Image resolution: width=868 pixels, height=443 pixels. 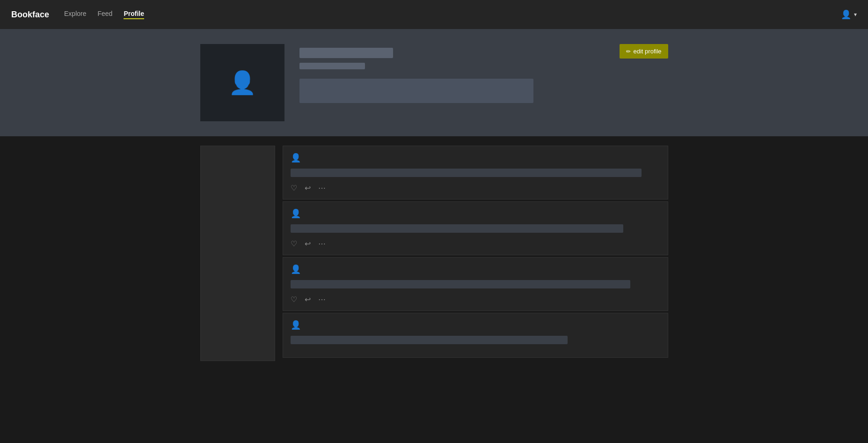 What do you see at coordinates (475, 335) in the screenshot?
I see `post-card: 👤` at bounding box center [475, 335].